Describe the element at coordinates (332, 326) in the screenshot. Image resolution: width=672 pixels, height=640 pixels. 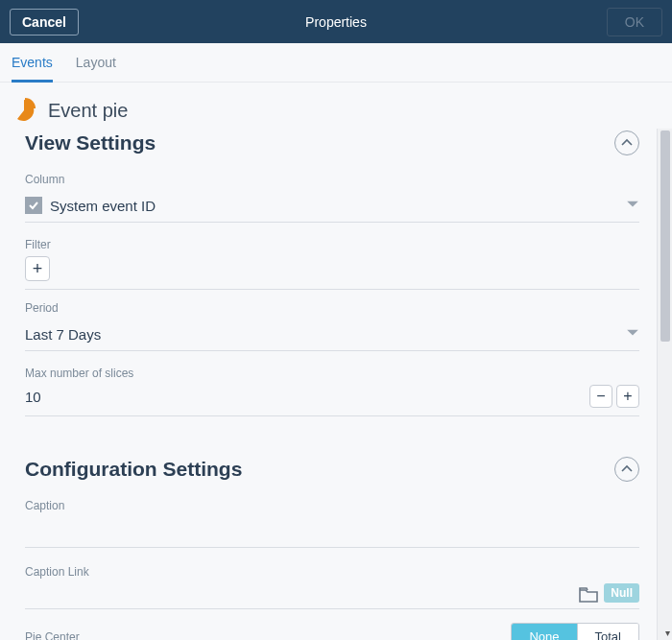
I see `period-field: Period Last 7 Days` at that location.